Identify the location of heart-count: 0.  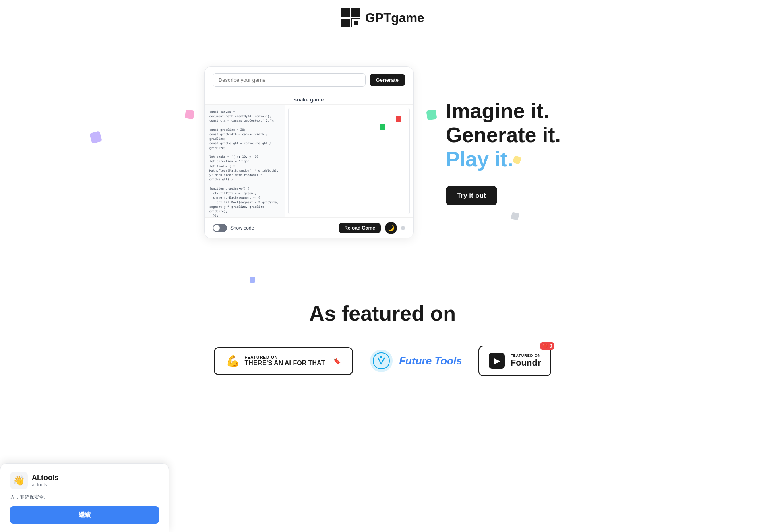
(551, 346).